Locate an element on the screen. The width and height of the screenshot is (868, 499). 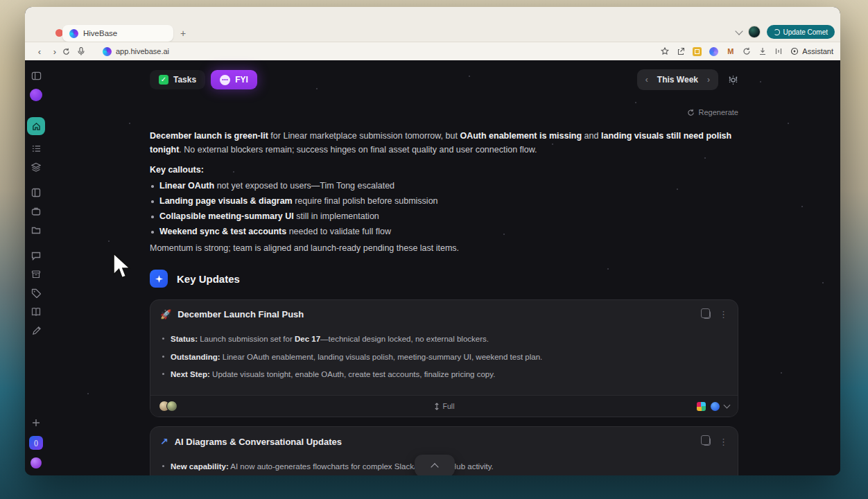
rocket-icon: 🚀 is located at coordinates (166, 315).